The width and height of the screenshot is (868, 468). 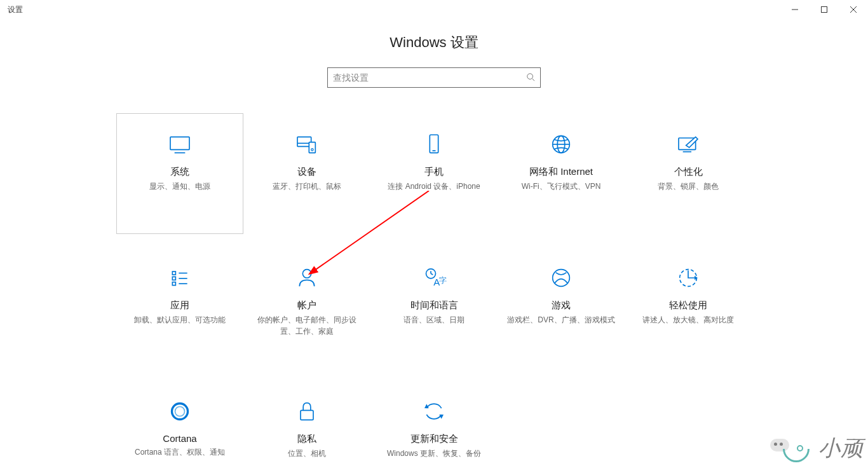 What do you see at coordinates (434, 320) in the screenshot?
I see `tile-desc: 语音、区域、日期` at bounding box center [434, 320].